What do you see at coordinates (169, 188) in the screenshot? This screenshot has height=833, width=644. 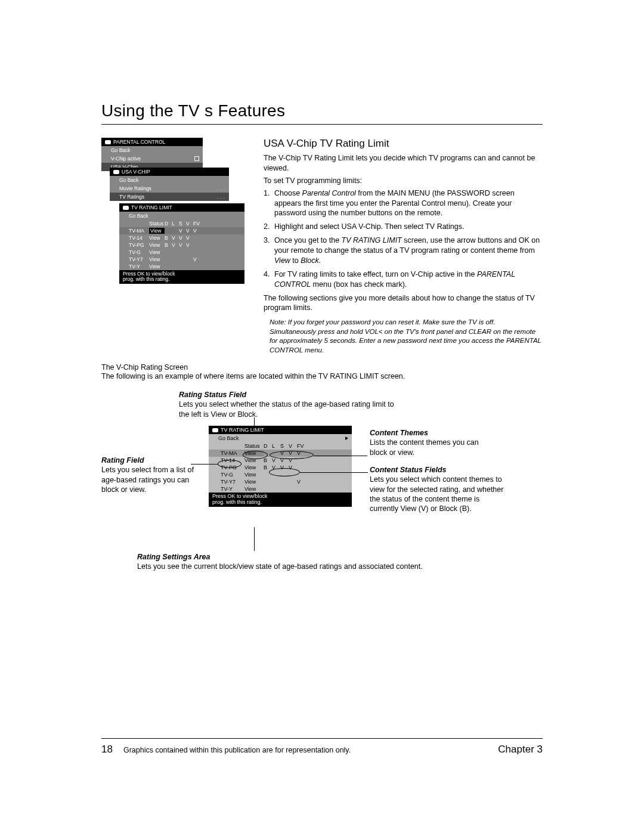 I see `menu-item-movie-ratings: Movie Ratings. . .` at bounding box center [169, 188].